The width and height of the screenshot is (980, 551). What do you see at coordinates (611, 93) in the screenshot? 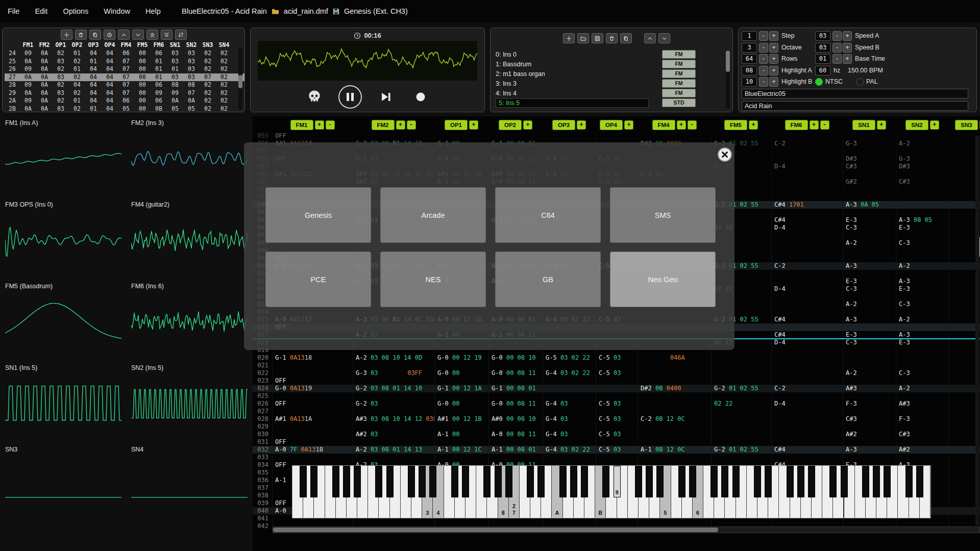
I see `instrument-item: 4: Ins 4FM` at bounding box center [611, 93].